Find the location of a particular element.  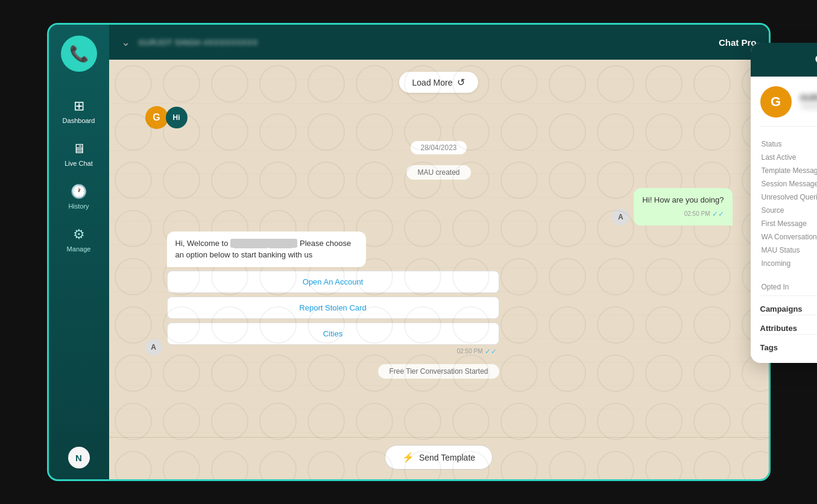

field-label-mau-status: MAU Status is located at coordinates (789, 250).